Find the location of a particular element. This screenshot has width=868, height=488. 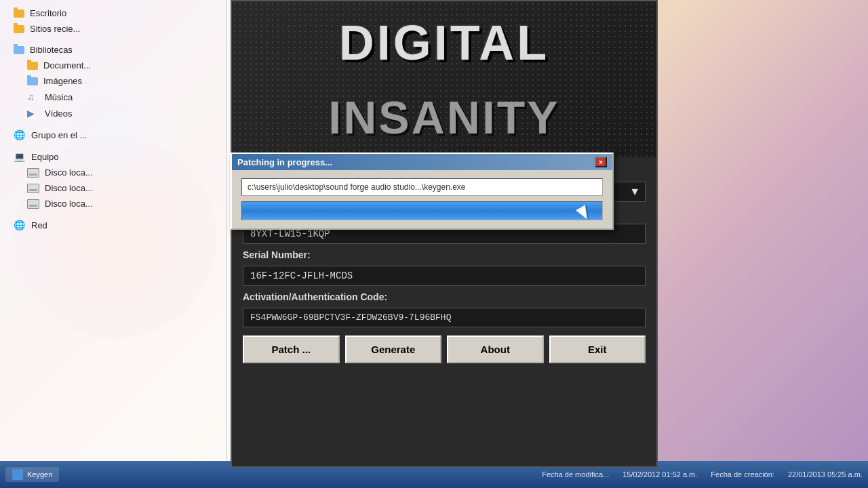

sidebar-item-label: Escritorio is located at coordinates (48, 14).